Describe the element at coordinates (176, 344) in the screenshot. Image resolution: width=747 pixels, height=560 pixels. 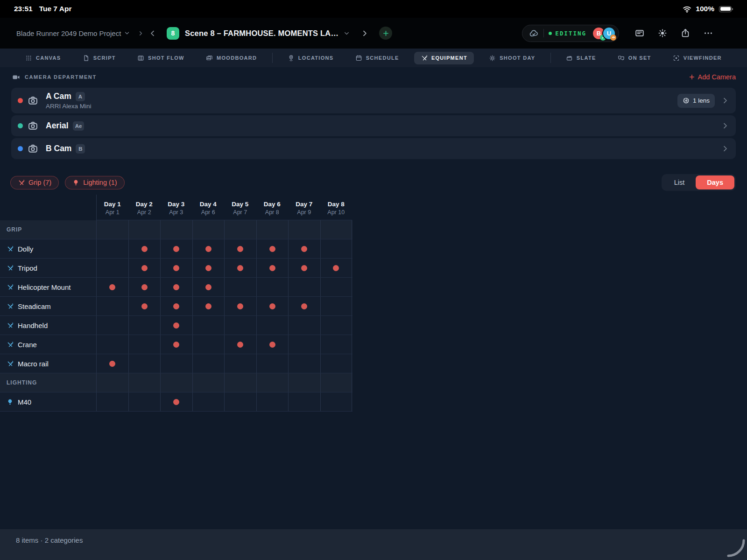
I see `equipment-row-crane: Crane` at that location.